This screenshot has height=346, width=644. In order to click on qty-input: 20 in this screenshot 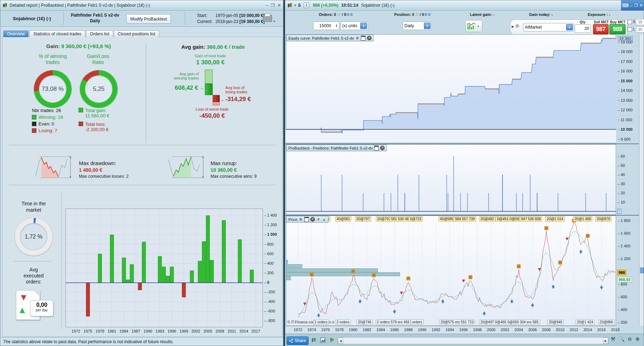, I will do `click(583, 29)`.